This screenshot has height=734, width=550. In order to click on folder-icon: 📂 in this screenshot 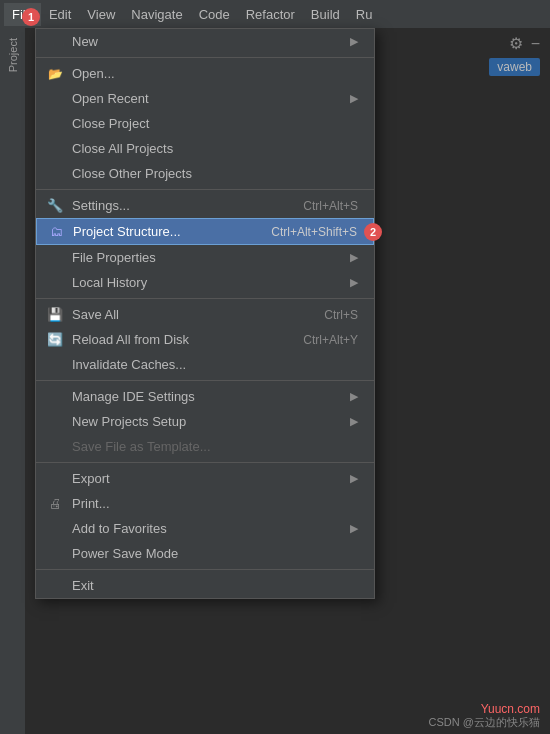, I will do `click(55, 74)`.